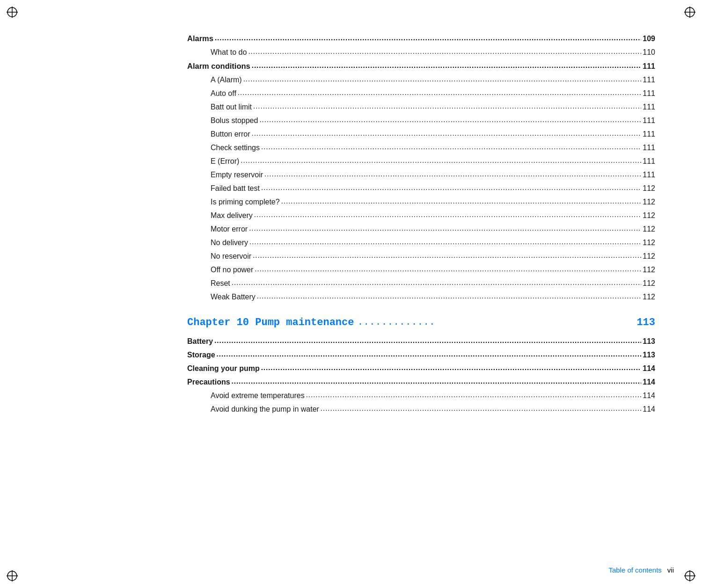 The height and width of the screenshot is (588, 702). What do you see at coordinates (495, 322) in the screenshot?
I see `chapter-dots: .............` at bounding box center [495, 322].